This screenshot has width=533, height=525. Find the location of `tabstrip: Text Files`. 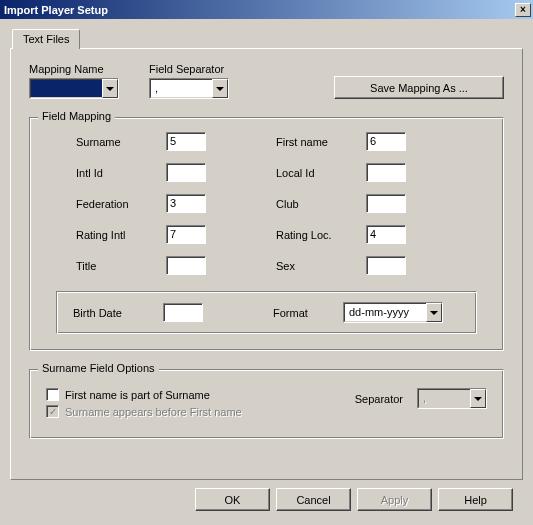

tabstrip: Text Files is located at coordinates (266, 38).